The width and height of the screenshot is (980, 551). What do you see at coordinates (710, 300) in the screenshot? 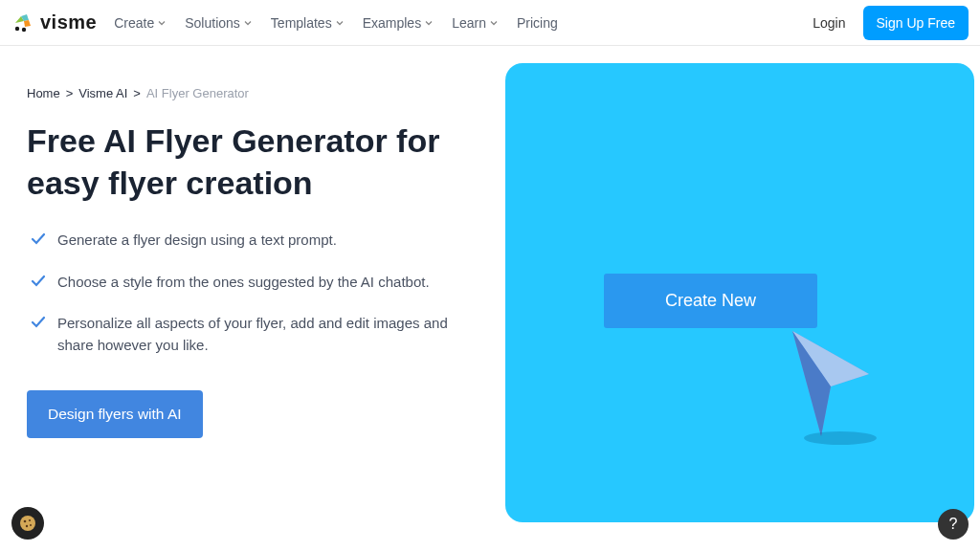
I see `create-new-button: Create New` at bounding box center [710, 300].